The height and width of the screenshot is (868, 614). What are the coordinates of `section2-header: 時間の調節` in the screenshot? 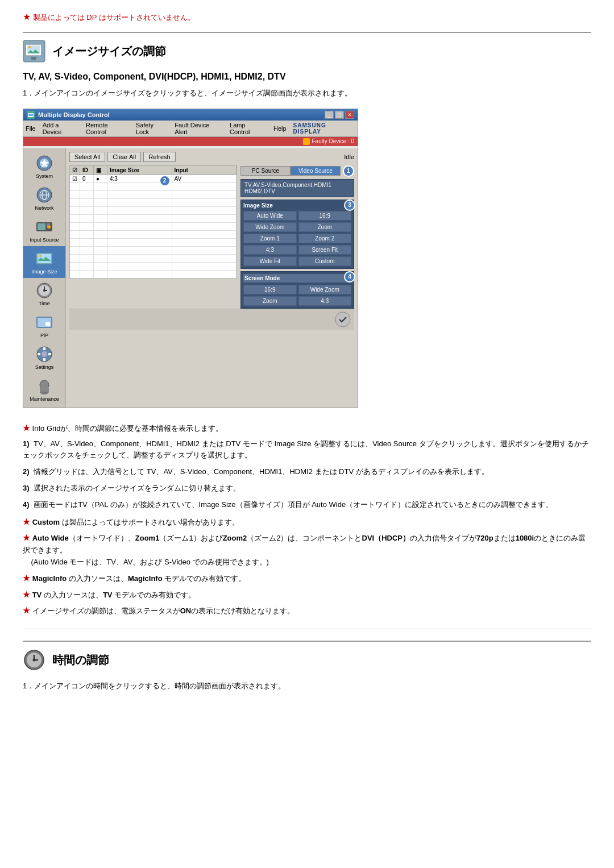 It's located at (307, 656).